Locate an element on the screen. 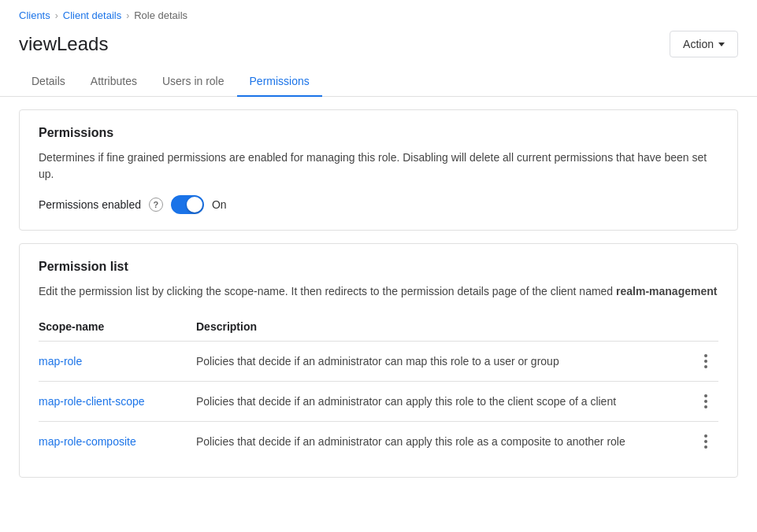 This screenshot has height=532, width=757. description-map-role-client-scope: Policies that decide if an administrator… is located at coordinates (444, 401).